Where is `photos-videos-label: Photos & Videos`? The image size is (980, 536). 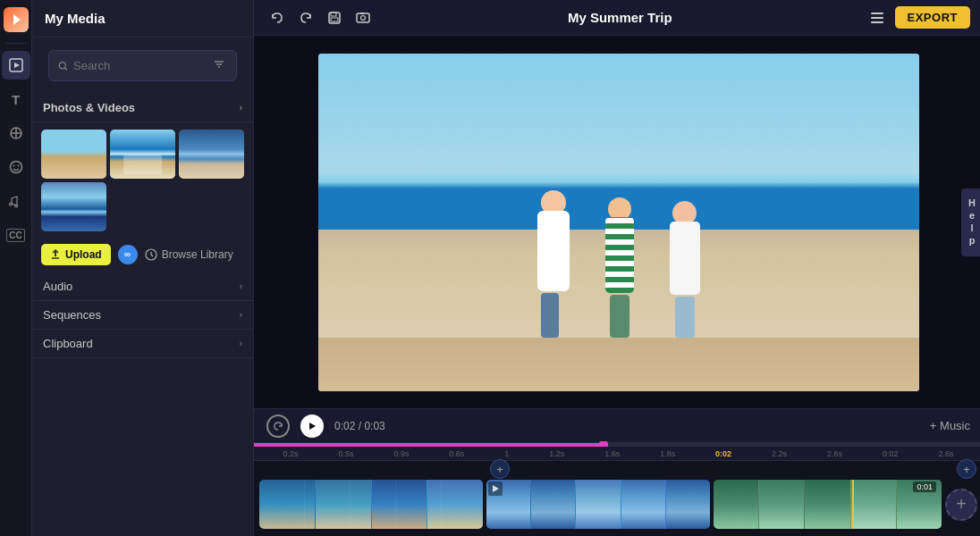
photos-videos-label: Photos & Videos is located at coordinates (89, 107).